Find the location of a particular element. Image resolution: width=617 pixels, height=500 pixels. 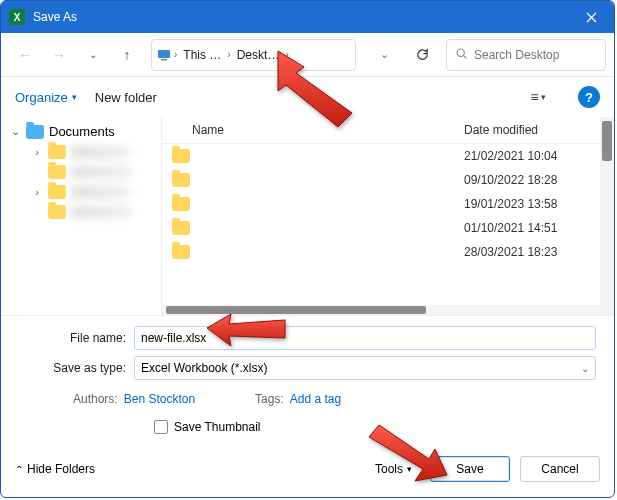

titlebar: X Save As is located at coordinates (308, 17).